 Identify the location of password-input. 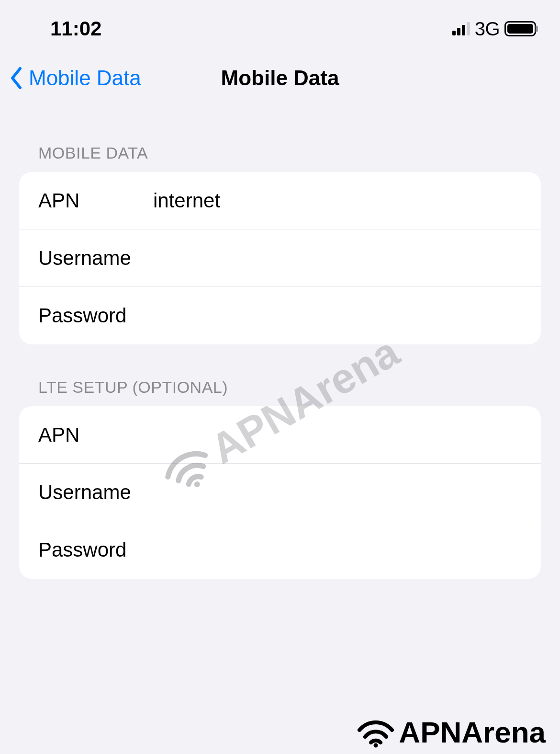
(337, 316).